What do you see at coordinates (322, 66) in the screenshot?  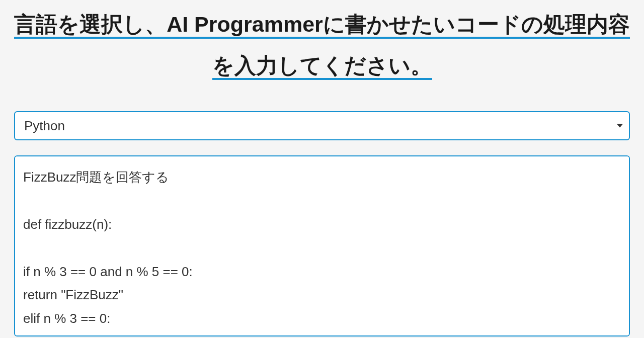 I see `heading-line-2: を入力してください。` at bounding box center [322, 66].